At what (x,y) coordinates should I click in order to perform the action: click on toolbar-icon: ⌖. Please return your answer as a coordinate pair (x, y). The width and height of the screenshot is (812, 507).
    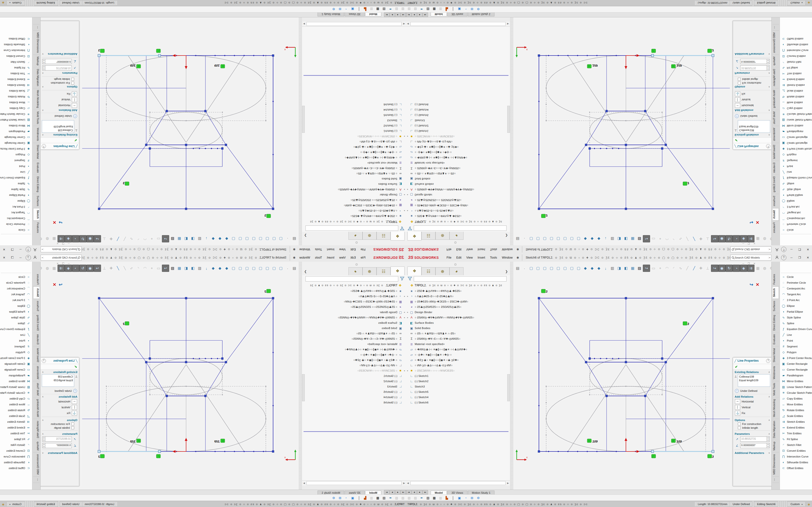
    Looking at the image, I should click on (152, 268).